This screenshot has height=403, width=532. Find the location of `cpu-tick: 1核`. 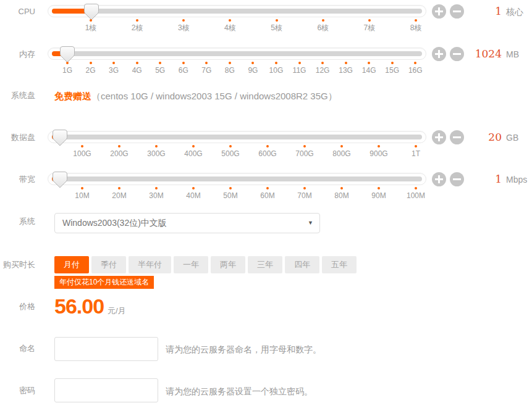

cpu-tick: 1核 is located at coordinates (91, 26).